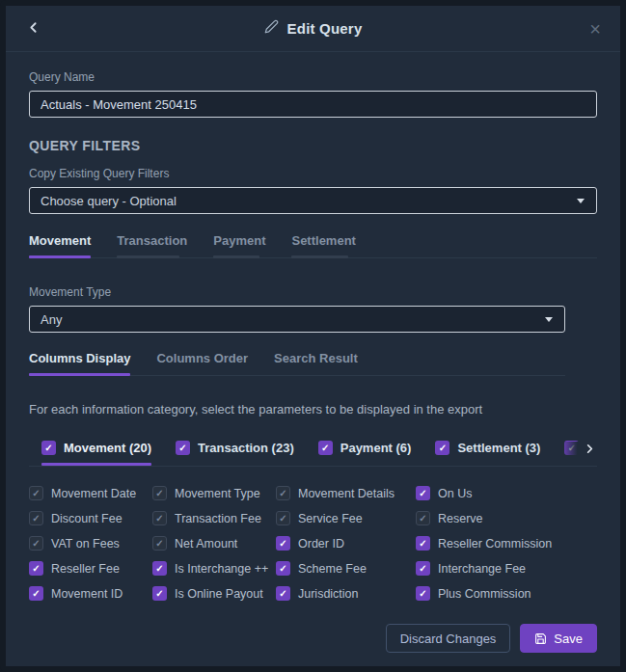 This screenshot has height=672, width=626. Describe the element at coordinates (323, 241) in the screenshot. I see `tab-settlement: Settlement` at that location.